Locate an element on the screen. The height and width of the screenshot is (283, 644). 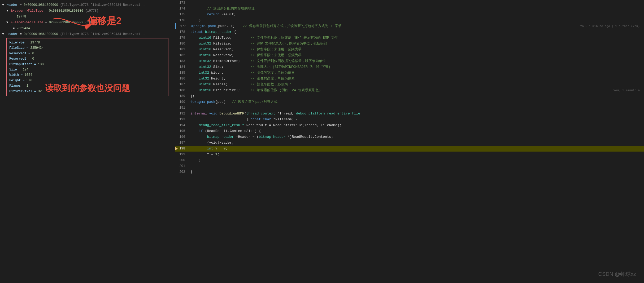
code-line-180: 180 uint32 FileSize; // BMP 文件的总大小，以字节为单… is located at coordinates (410, 44).